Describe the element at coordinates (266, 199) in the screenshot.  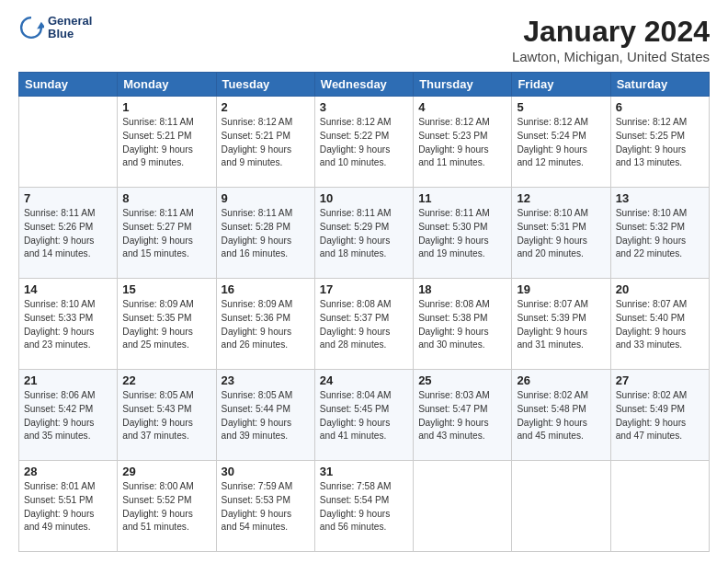
I see `day-number: 9` at that location.